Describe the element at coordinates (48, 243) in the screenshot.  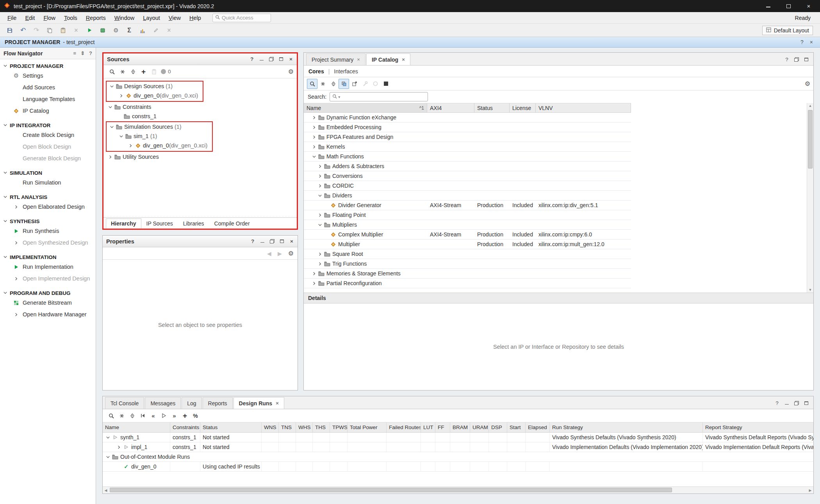
I see `flow-item-open-synthesized-design: Open Synthesized Design` at that location.